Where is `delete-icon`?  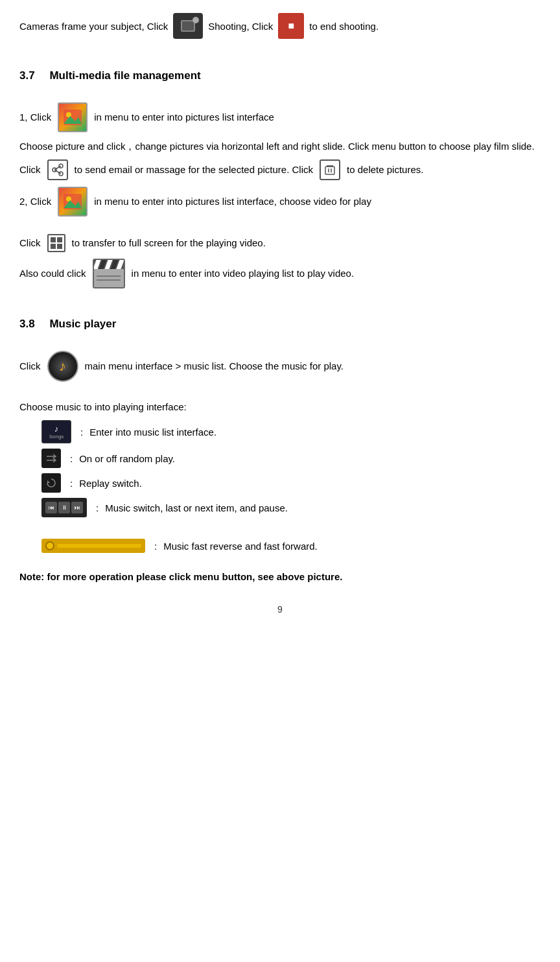
delete-icon is located at coordinates (330, 170).